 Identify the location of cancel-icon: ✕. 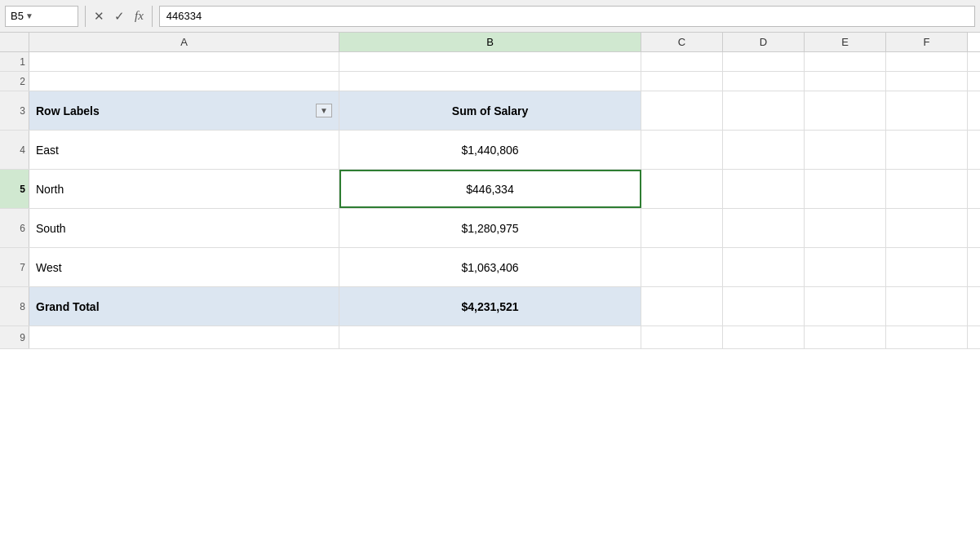
(100, 16).